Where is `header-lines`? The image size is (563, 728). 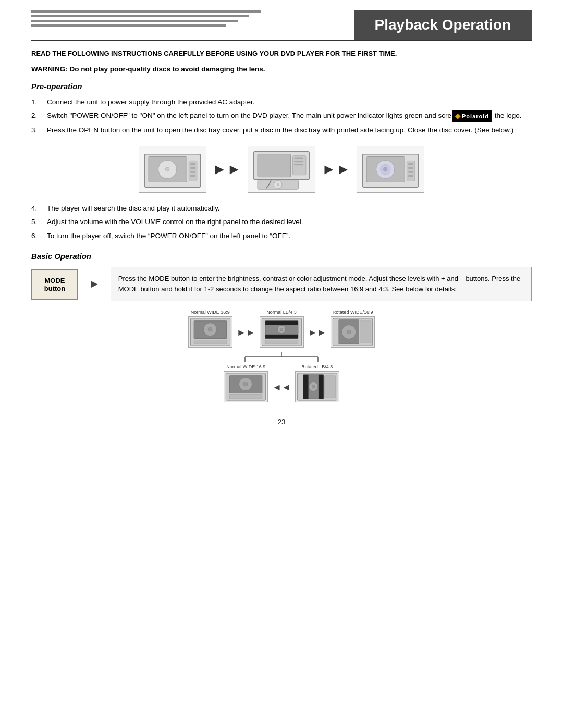 header-lines is located at coordinates (146, 19).